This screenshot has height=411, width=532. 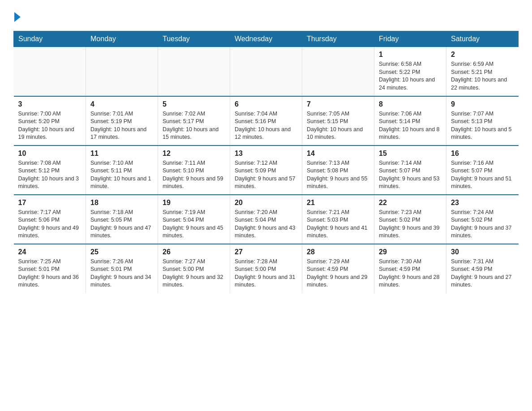 I want to click on day-number: 30, so click(x=483, y=252).